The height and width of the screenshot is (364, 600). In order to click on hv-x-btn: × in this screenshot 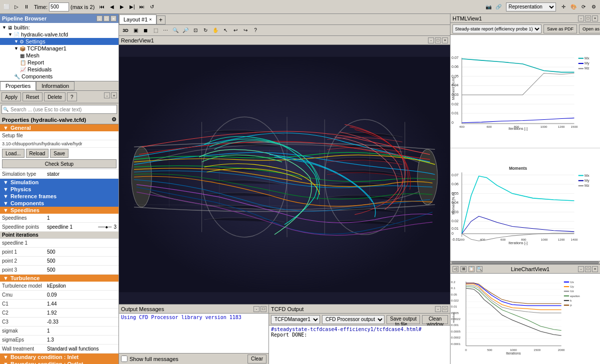, I will do `click(595, 18)`.